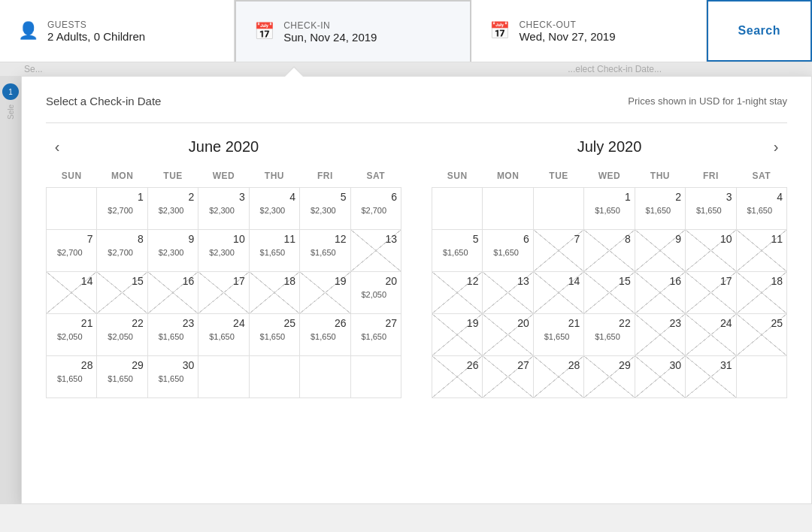  What do you see at coordinates (33, 69) in the screenshot?
I see `background-hint: Se...` at bounding box center [33, 69].